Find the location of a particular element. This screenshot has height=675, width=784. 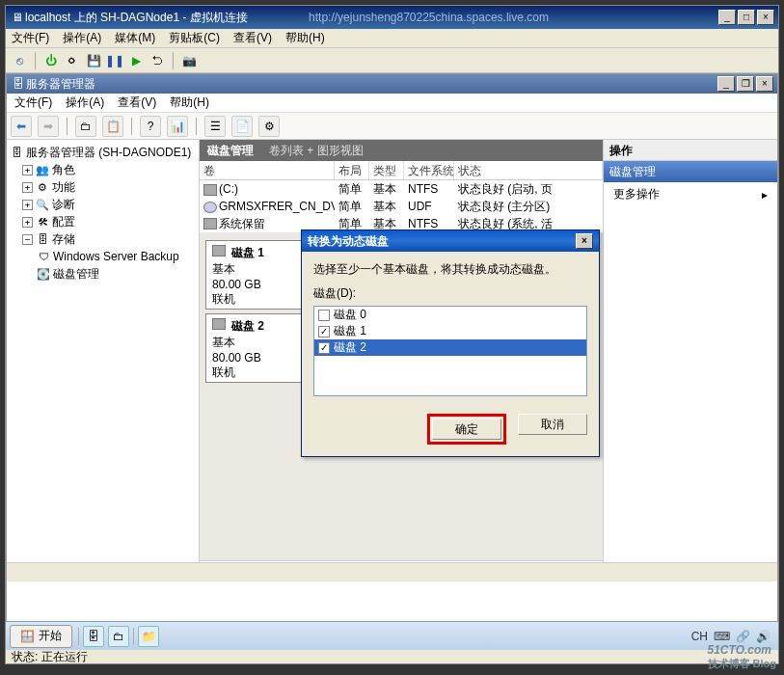

tree-wsb: Windows Server Backup is located at coordinates (116, 256).